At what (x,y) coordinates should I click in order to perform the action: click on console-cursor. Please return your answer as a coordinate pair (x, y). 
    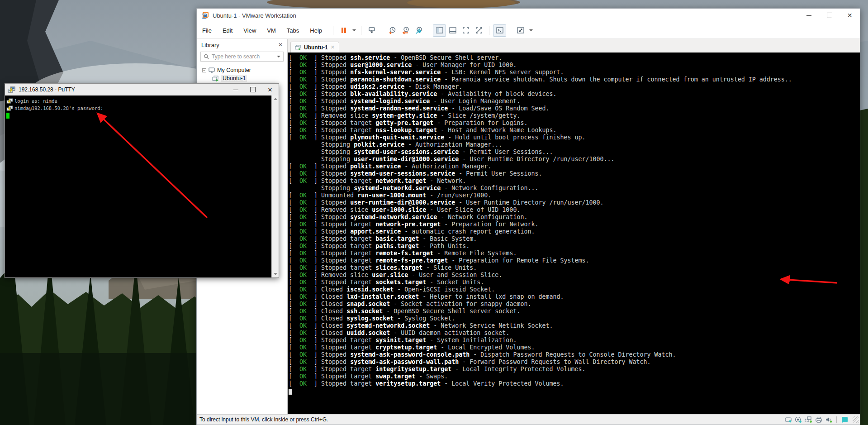
    Looking at the image, I should click on (290, 392).